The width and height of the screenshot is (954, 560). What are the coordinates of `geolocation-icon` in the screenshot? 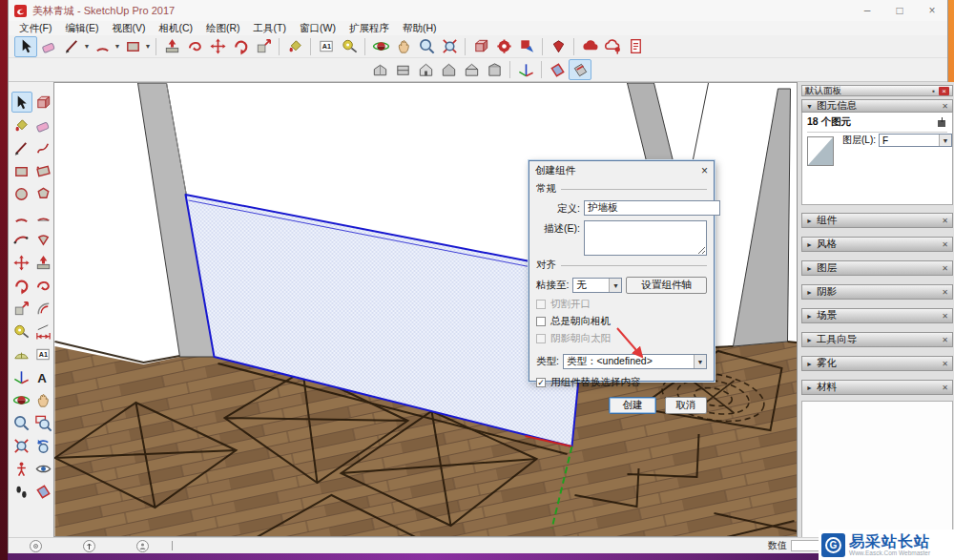 It's located at (36, 546).